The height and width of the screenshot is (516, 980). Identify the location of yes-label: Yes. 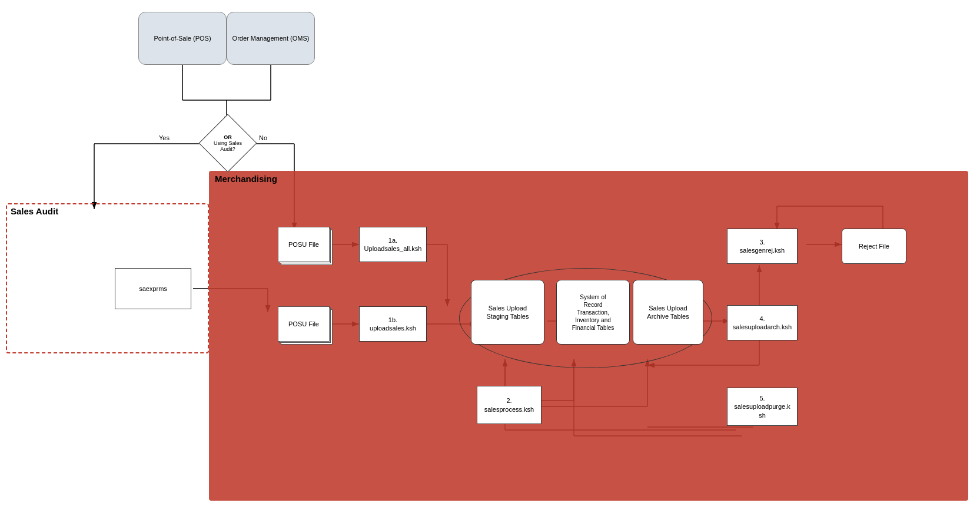
(164, 138).